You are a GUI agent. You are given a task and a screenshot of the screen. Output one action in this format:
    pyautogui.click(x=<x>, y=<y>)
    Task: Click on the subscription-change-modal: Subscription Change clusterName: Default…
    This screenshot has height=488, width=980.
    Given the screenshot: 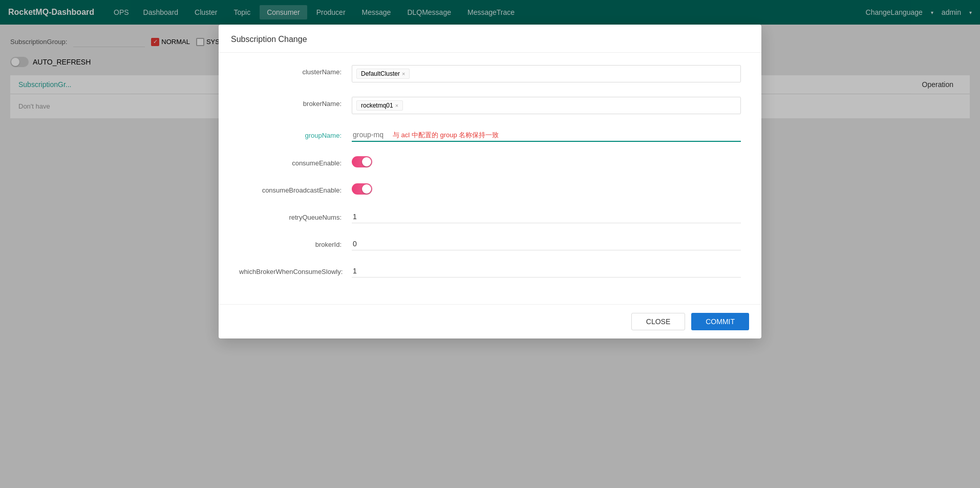 What is the action you would take?
    pyautogui.click(x=490, y=77)
    